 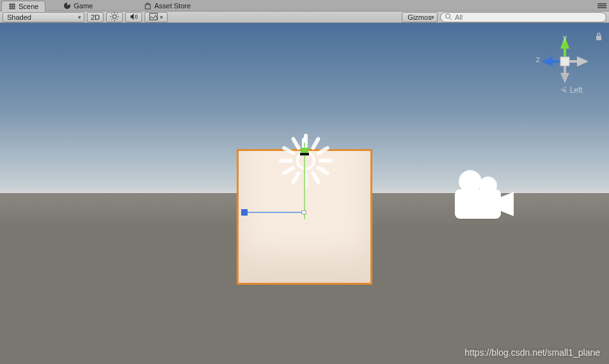 What do you see at coordinates (173, 6) in the screenshot?
I see `tab-label: Asset Store` at bounding box center [173, 6].